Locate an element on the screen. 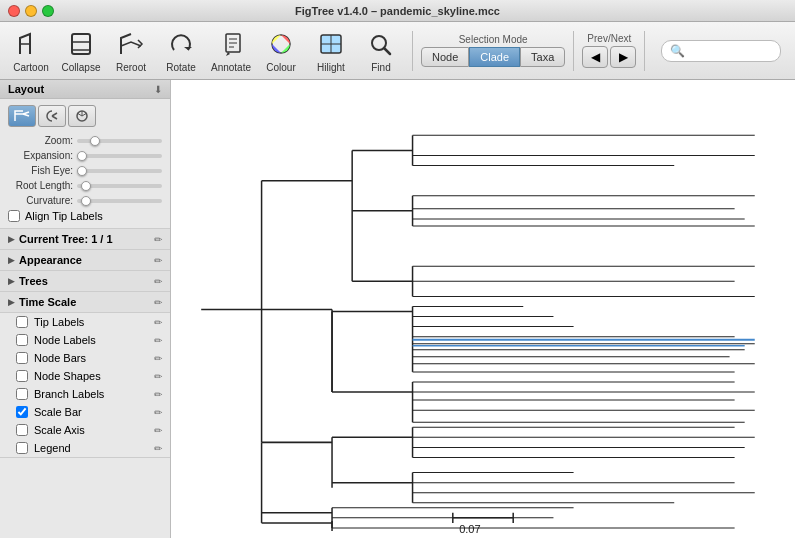 The width and height of the screenshot is (795, 538). minimize-button is located at coordinates (31, 11).